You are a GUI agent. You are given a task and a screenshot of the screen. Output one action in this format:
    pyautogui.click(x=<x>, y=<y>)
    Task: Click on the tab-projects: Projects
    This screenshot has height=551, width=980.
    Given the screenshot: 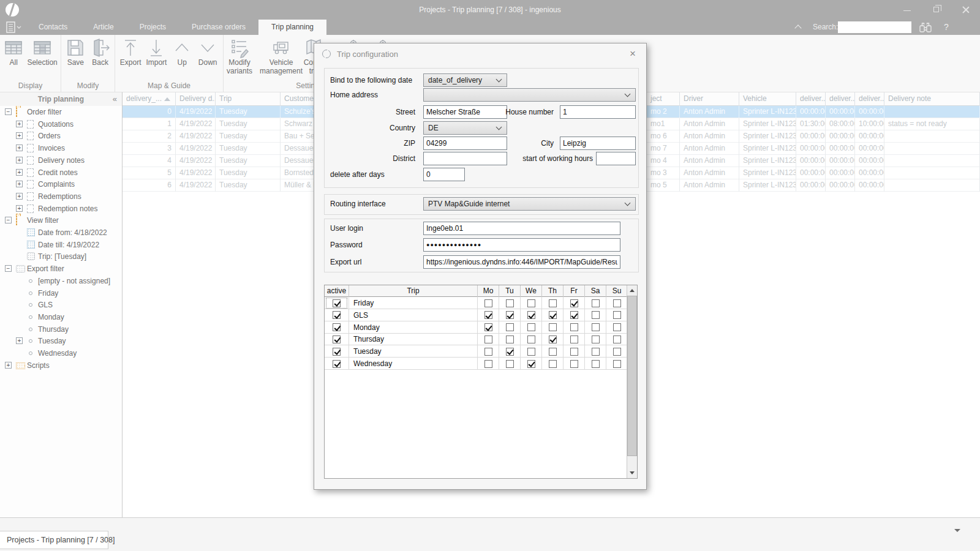 What is the action you would take?
    pyautogui.click(x=153, y=27)
    